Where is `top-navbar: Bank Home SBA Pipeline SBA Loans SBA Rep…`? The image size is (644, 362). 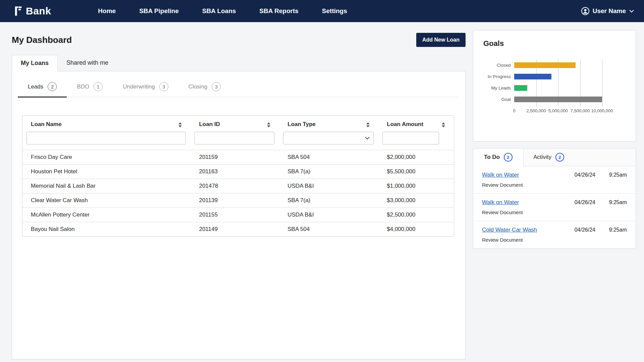
top-navbar: Bank Home SBA Pipeline SBA Loans SBA Rep… is located at coordinates (322, 11).